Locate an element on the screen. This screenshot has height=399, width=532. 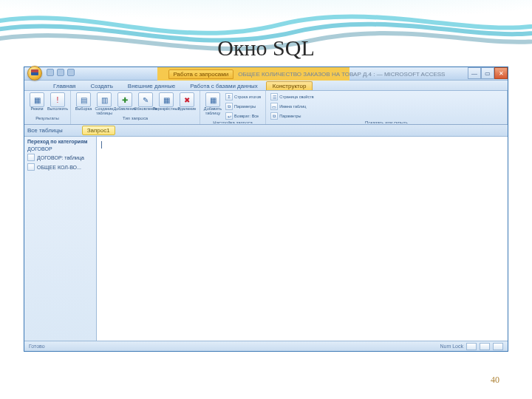
ribbon-tabs: Главная Создать Внешние данные Работа с … is located at coordinates (266, 86).